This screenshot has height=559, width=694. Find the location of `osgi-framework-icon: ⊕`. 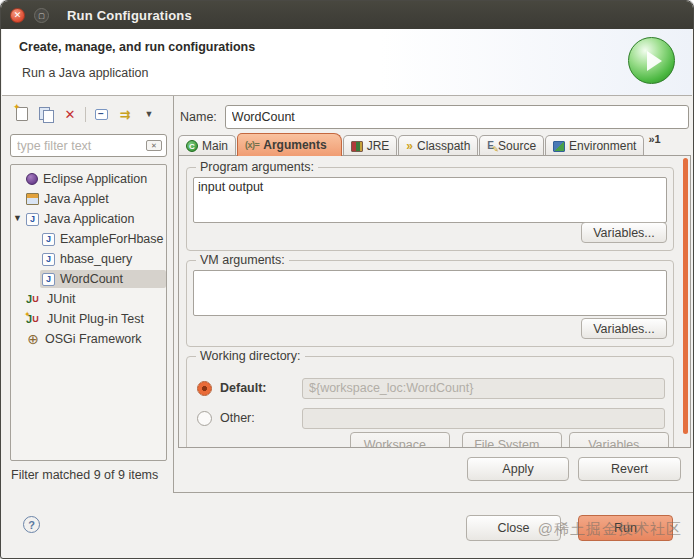

osgi-framework-icon: ⊕ is located at coordinates (33, 339).